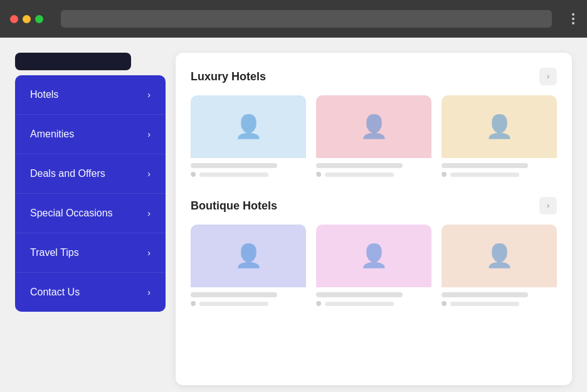 This screenshot has height=392, width=587. Describe the element at coordinates (234, 206) in the screenshot. I see `section-title: Boutique Hotels` at that location.